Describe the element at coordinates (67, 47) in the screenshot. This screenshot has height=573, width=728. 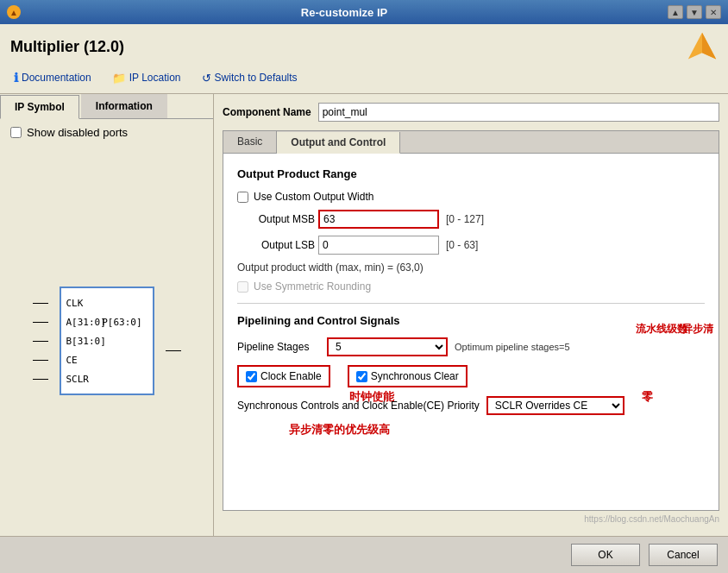
I see `app-title: Multiplier (12.0)` at that location.